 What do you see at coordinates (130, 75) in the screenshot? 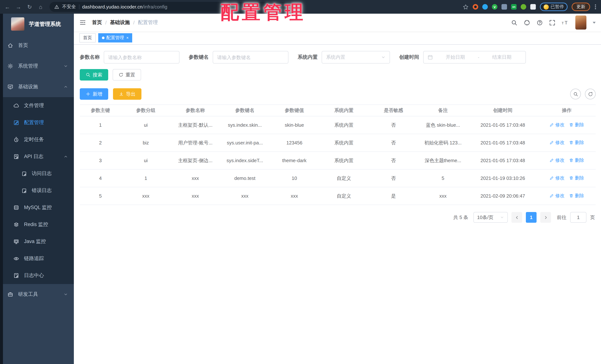
I see `button-label: 重置` at bounding box center [130, 75].